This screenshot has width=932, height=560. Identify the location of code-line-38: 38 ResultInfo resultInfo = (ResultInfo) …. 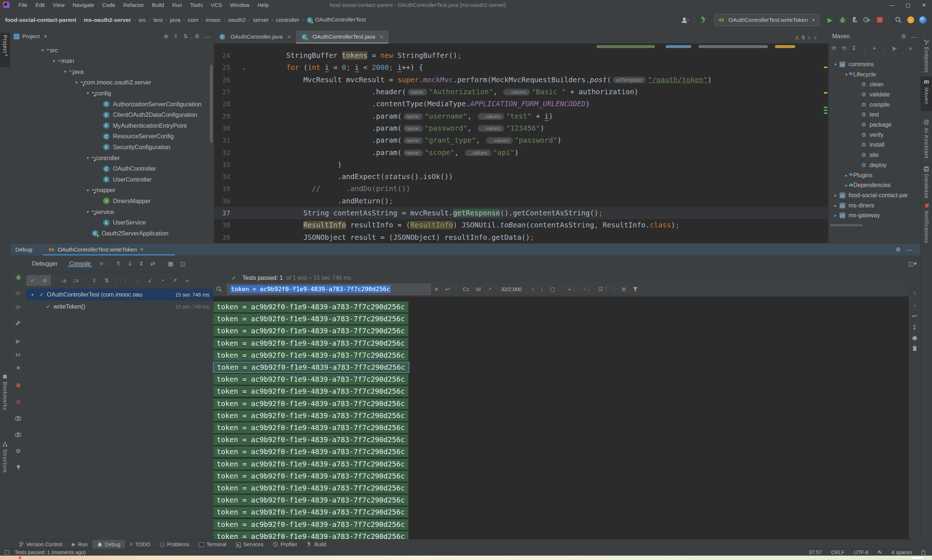
(521, 225).